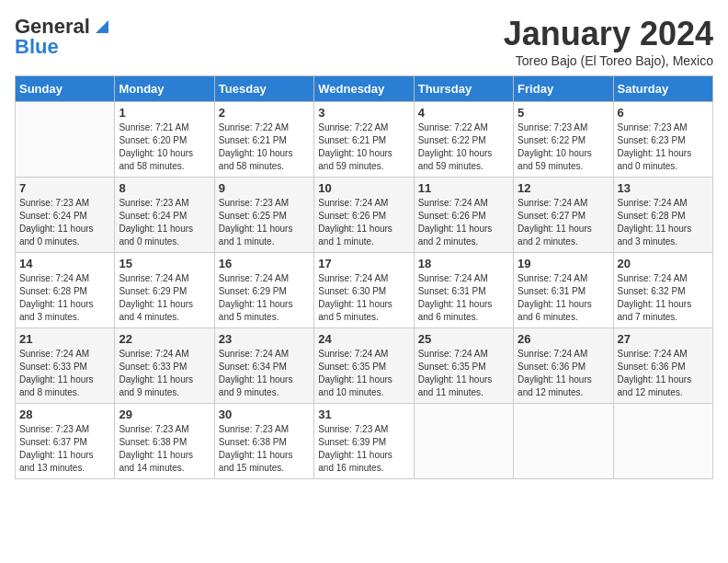 Image resolution: width=728 pixels, height=563 pixels. I want to click on logo-icon, so click(102, 27).